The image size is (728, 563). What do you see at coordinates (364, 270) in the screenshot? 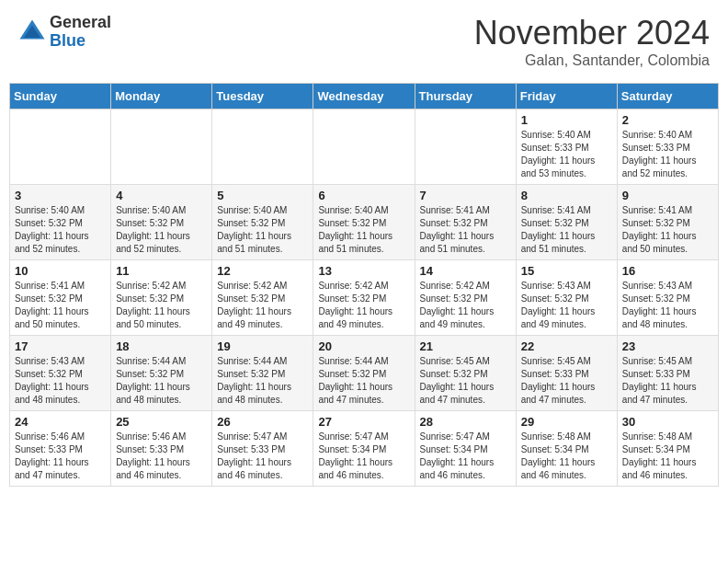
I see `day-number: 13` at bounding box center [364, 270].